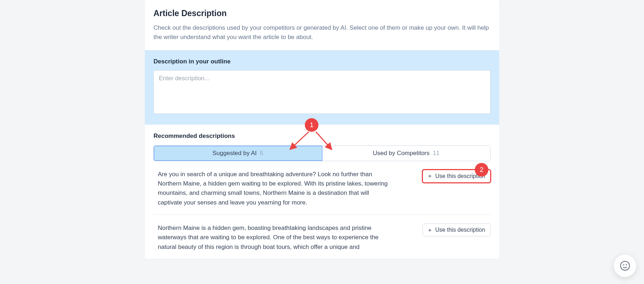 The height and width of the screenshot is (284, 644). I want to click on outline-label: Description in your outline, so click(322, 62).